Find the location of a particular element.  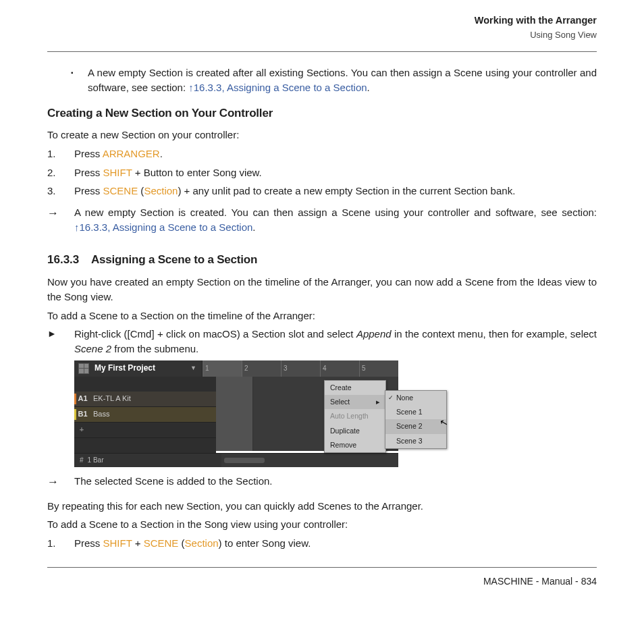

step-1: 1. Press ARRANGER. is located at coordinates (322, 154).